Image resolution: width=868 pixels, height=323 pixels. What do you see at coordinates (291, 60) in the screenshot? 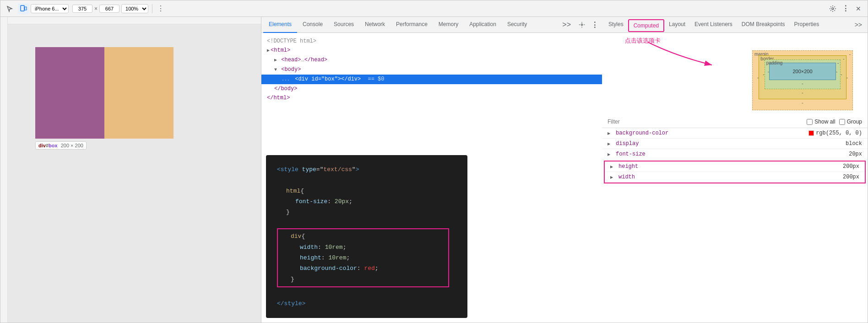
I see `head-tag-open: <head>` at bounding box center [291, 60].